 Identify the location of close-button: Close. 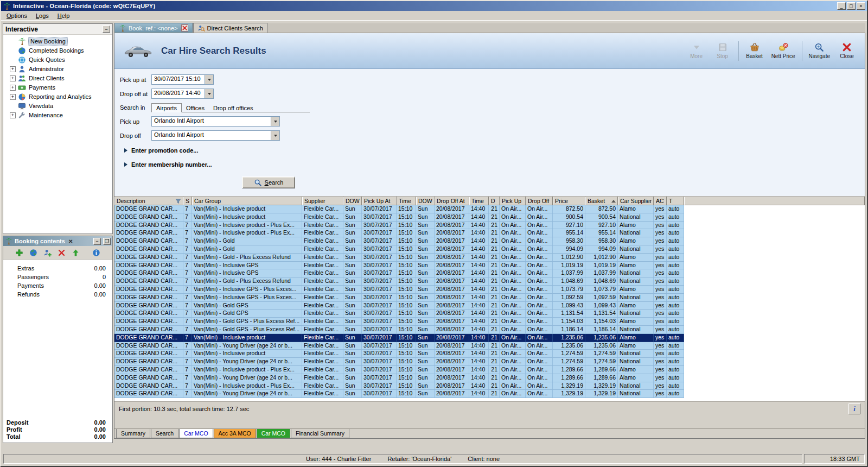
(847, 51).